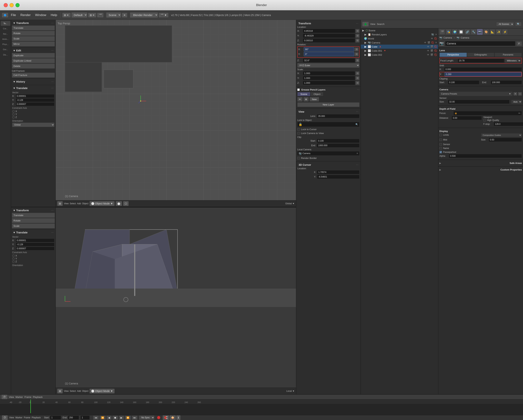  I want to click on outliner-type-icon: 🌲, so click(365, 24).